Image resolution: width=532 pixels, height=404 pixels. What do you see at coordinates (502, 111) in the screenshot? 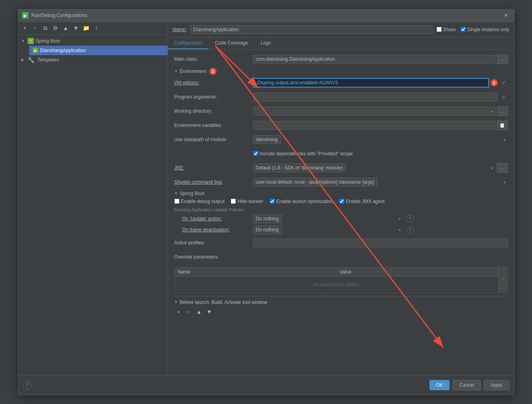
I see `working-dir-browse-button: …` at bounding box center [502, 111].